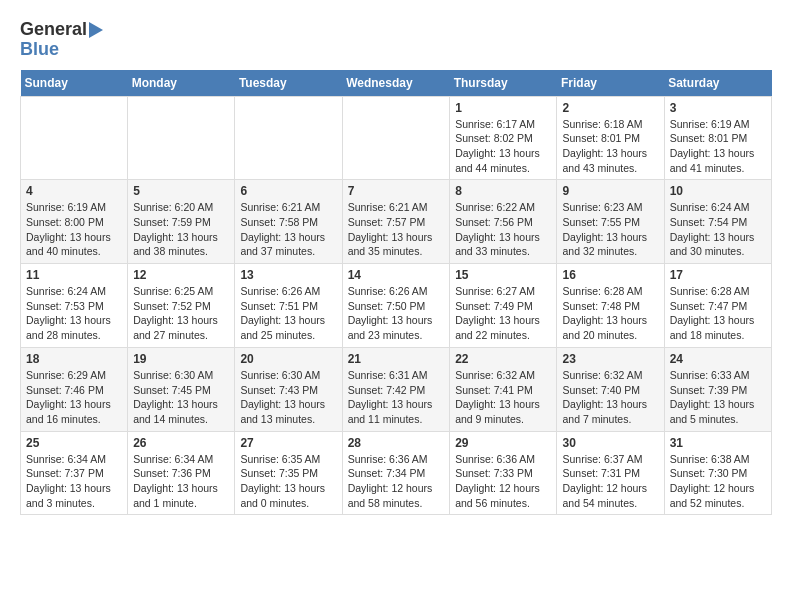 The image size is (792, 612). What do you see at coordinates (182, 84) in the screenshot?
I see `weekday-header-monday: Monday` at bounding box center [182, 84].